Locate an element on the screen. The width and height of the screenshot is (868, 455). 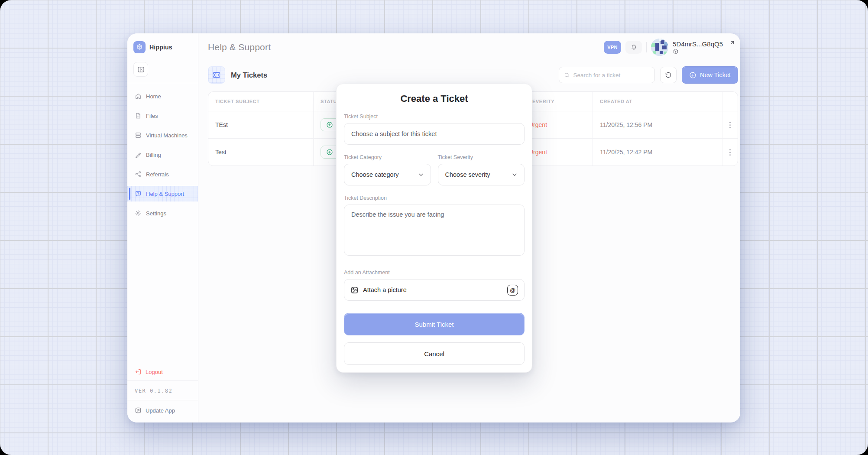
sidebar-item-billing: Billing is located at coordinates (163, 155).